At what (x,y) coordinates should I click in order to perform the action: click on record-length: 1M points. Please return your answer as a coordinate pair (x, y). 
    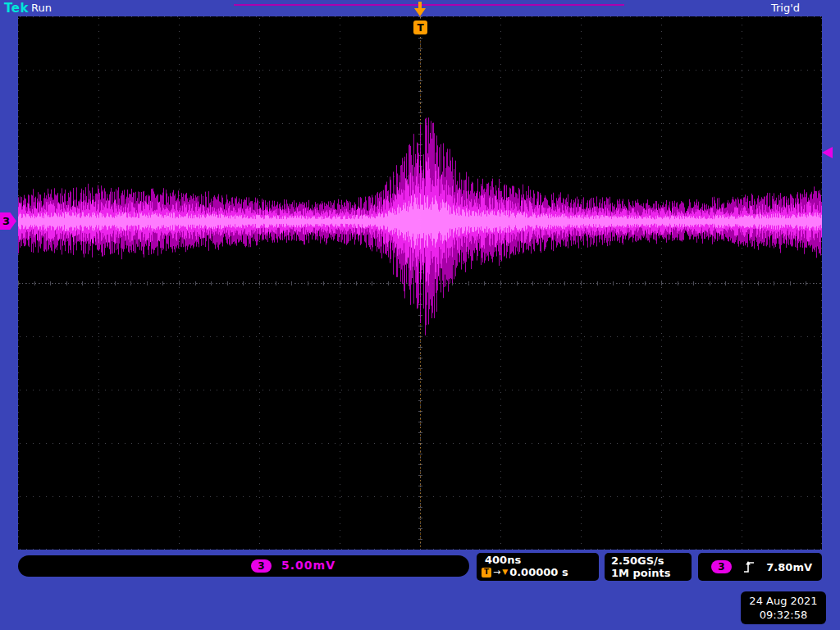
    Looking at the image, I should click on (651, 573).